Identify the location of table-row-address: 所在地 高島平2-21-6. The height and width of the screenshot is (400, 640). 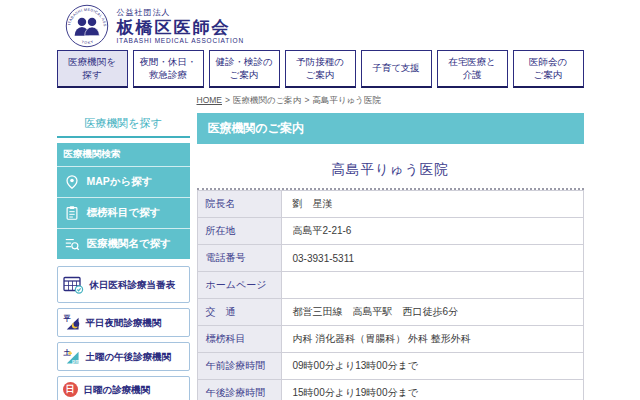
(390, 232).